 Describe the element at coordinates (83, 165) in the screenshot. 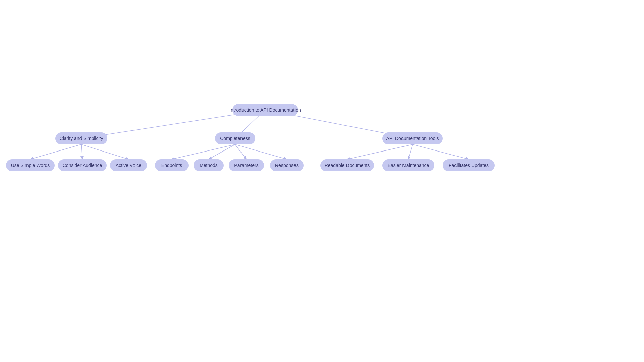

I see `consider-audience-node: Consider Audience` at that location.